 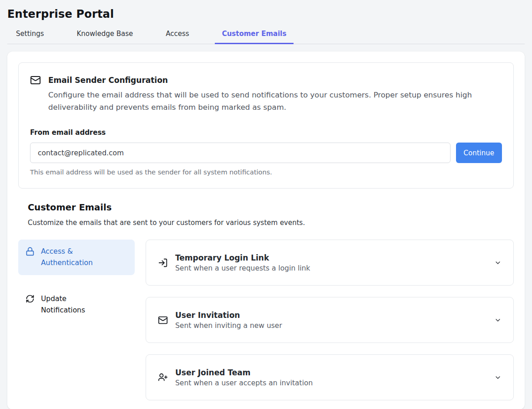 What do you see at coordinates (243, 268) in the screenshot?
I see `email-row-subtitle: Sent when a user requests a login link` at bounding box center [243, 268].